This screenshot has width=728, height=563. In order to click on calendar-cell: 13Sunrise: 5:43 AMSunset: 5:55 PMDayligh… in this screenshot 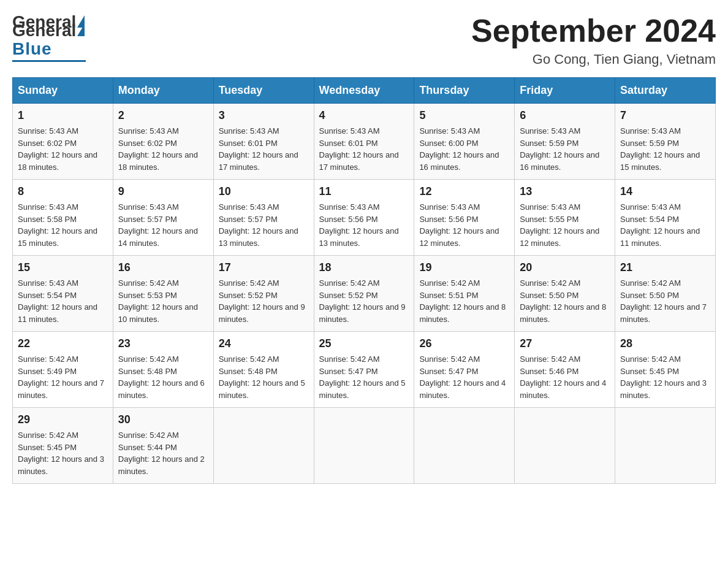, I will do `click(565, 218)`.